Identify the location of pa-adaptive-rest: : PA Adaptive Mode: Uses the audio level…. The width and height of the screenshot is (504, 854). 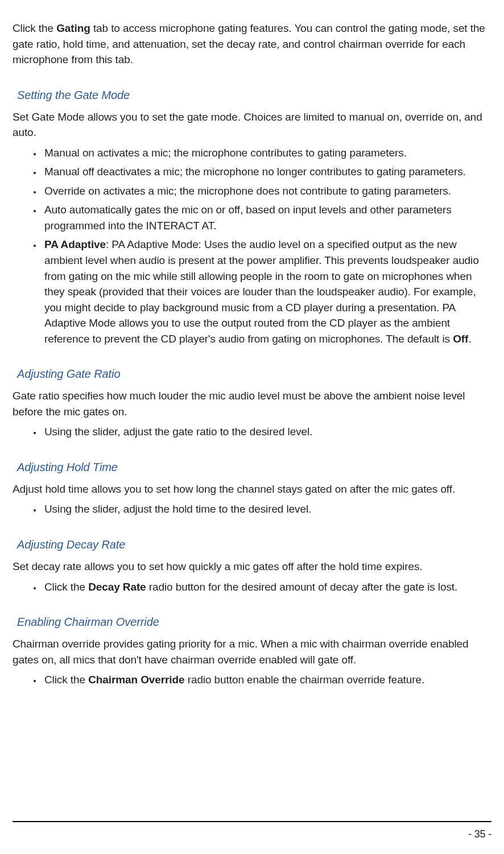
(262, 291).